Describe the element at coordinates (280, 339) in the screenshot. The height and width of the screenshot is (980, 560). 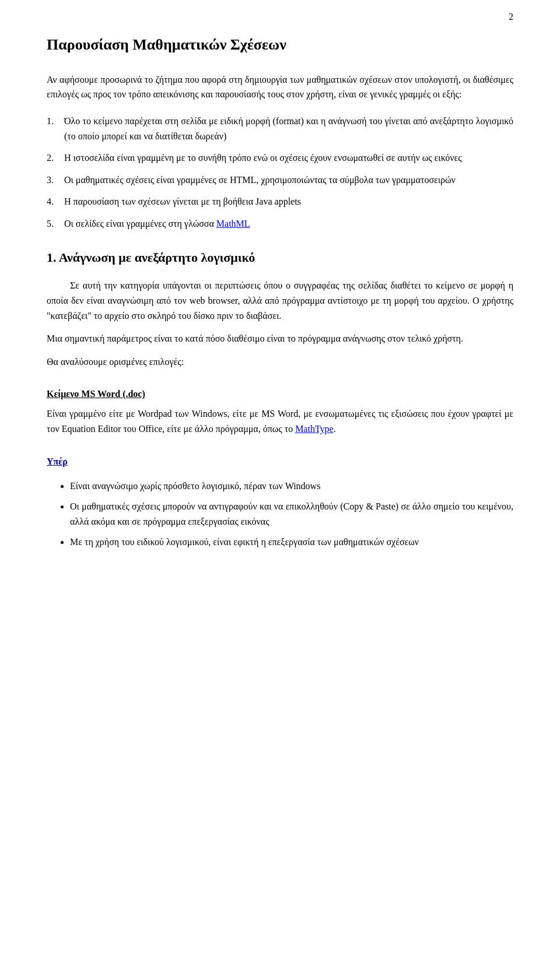
I see `section1-paragraph2: Μια σημαντική παράμετρος είναι το κατά π…` at that location.